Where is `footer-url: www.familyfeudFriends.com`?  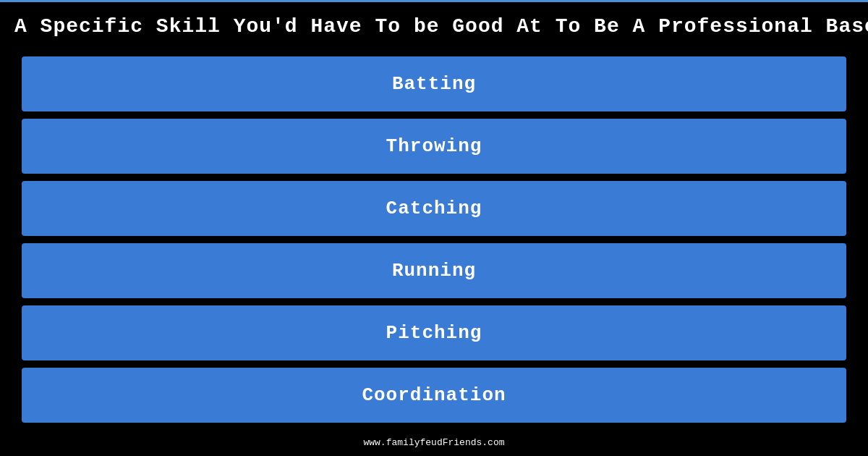 footer-url: www.familyfeudFriends.com is located at coordinates (434, 443).